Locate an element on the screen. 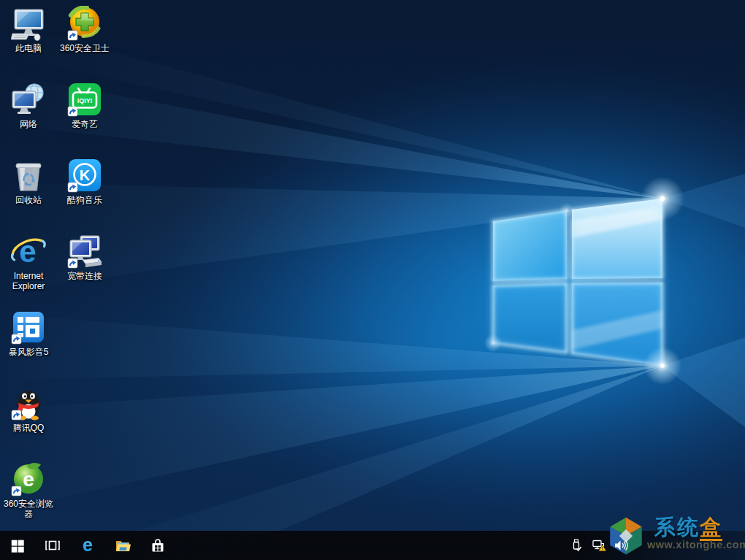 The image size is (745, 560). desktop-icon-label: 暴风影音5 is located at coordinates (29, 352).